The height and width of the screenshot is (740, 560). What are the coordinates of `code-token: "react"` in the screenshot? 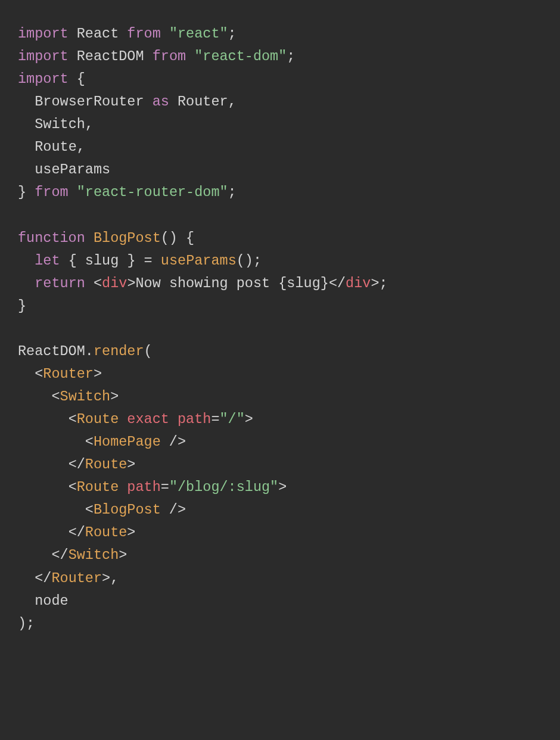 It's located at (199, 33).